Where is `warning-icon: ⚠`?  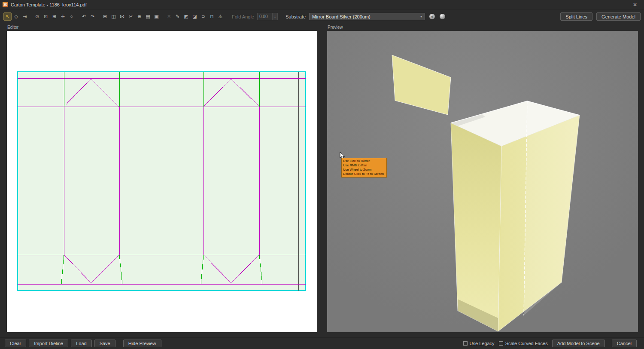
warning-icon: ⚠ is located at coordinates (221, 16).